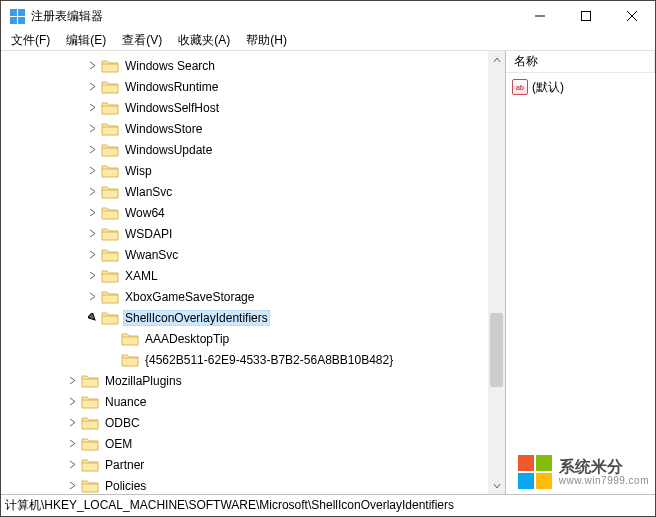 This screenshot has width=656, height=517. I want to click on tree-item-label: AAADesktopTip, so click(187, 339).